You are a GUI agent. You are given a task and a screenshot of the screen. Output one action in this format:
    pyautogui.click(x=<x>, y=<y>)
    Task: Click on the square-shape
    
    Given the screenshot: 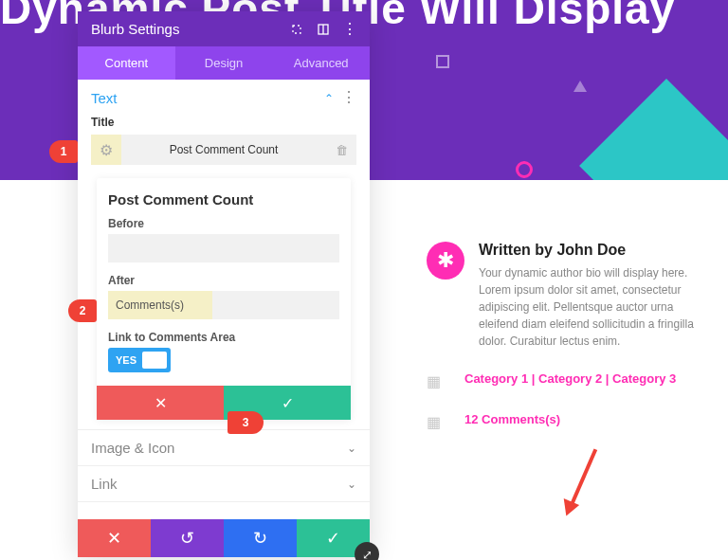 What is the action you would take?
    pyautogui.click(x=443, y=62)
    